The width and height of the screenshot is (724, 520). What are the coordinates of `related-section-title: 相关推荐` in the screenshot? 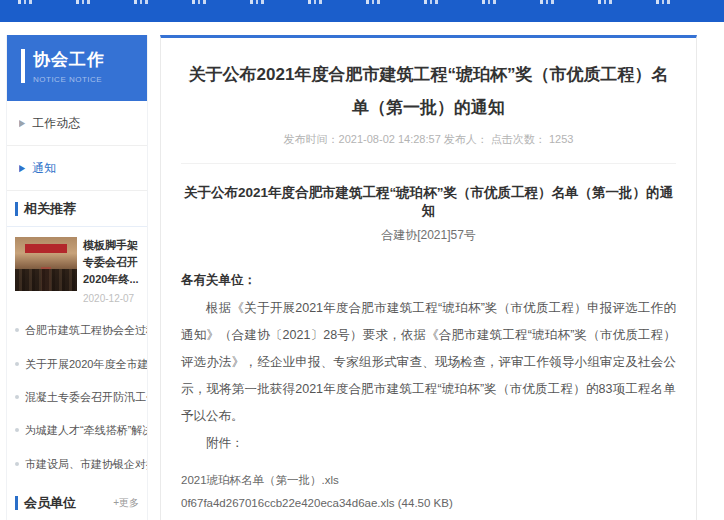 It's located at (82, 209).